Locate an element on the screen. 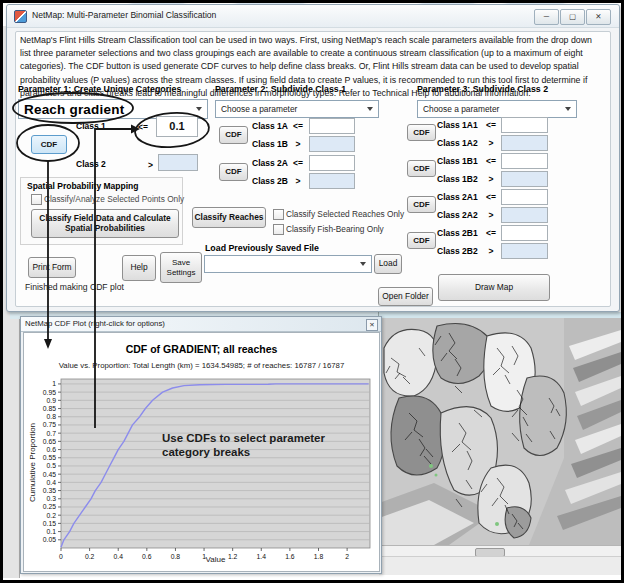 Image resolution: width=624 pixels, height=583 pixels. class2-break-input is located at coordinates (178, 162).